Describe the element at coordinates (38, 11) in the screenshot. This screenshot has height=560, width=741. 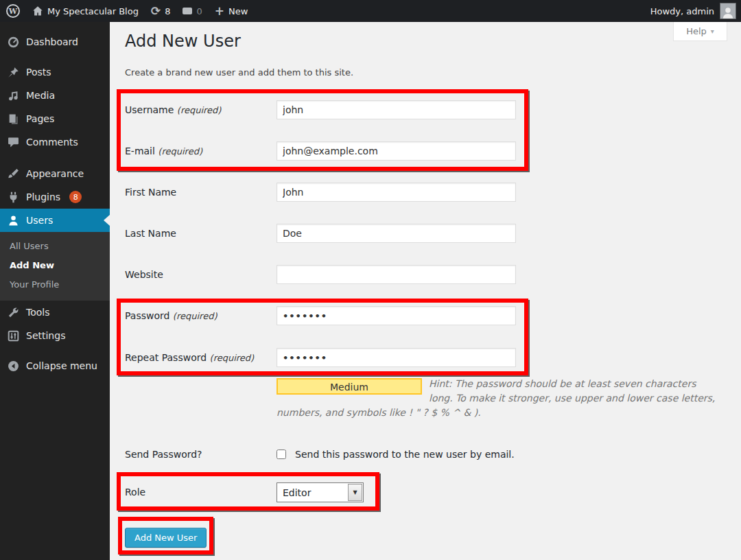
I see `home-icon` at that location.